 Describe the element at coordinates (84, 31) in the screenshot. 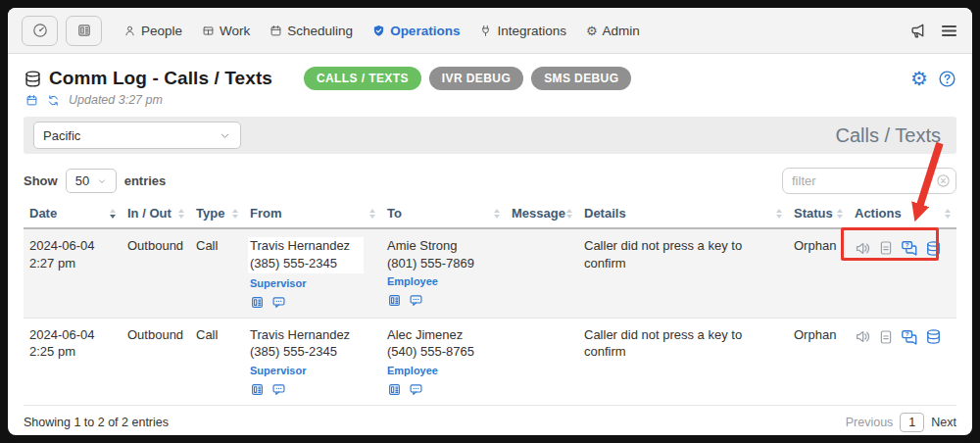

I see `phone-system-button` at that location.